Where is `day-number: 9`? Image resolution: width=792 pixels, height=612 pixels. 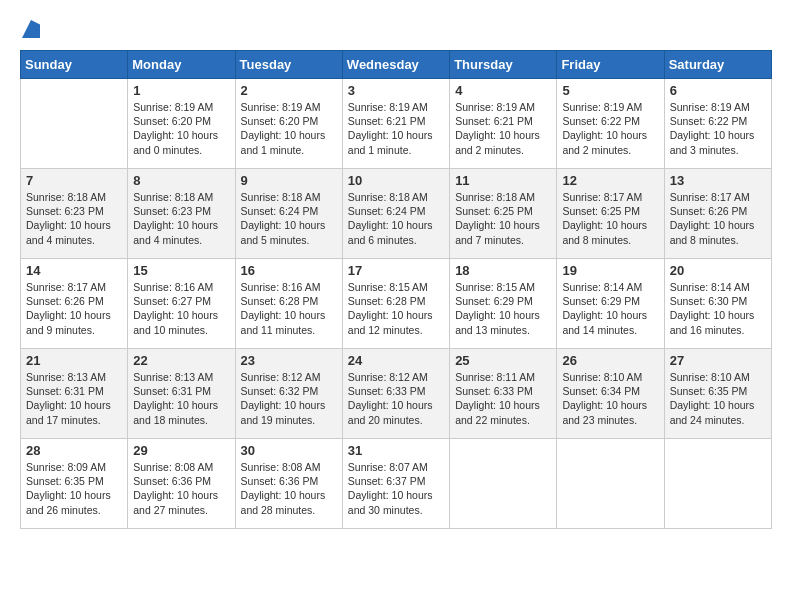 day-number: 9 is located at coordinates (289, 180).